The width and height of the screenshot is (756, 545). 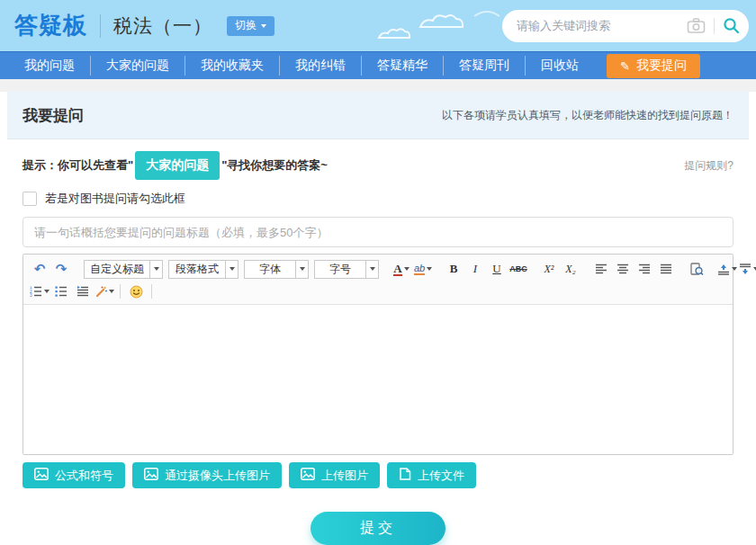 I want to click on switch-course-label: 切换, so click(x=246, y=25).